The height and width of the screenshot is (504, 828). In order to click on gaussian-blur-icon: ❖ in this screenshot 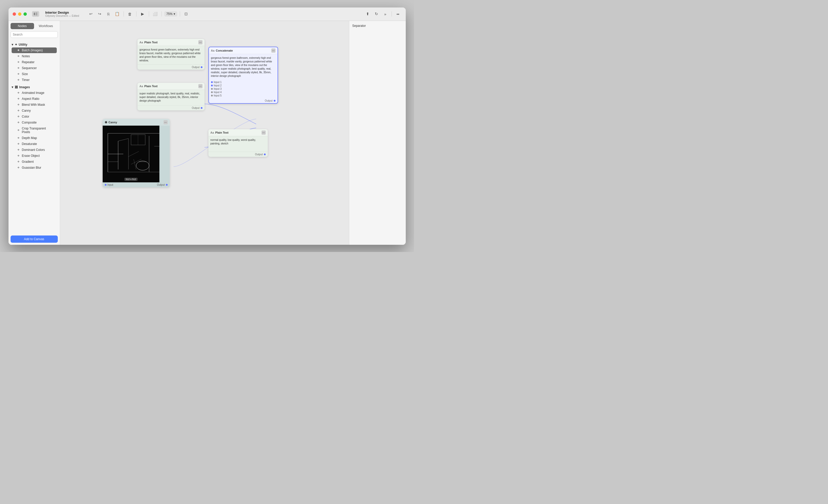, I will do `click(19, 168)`.